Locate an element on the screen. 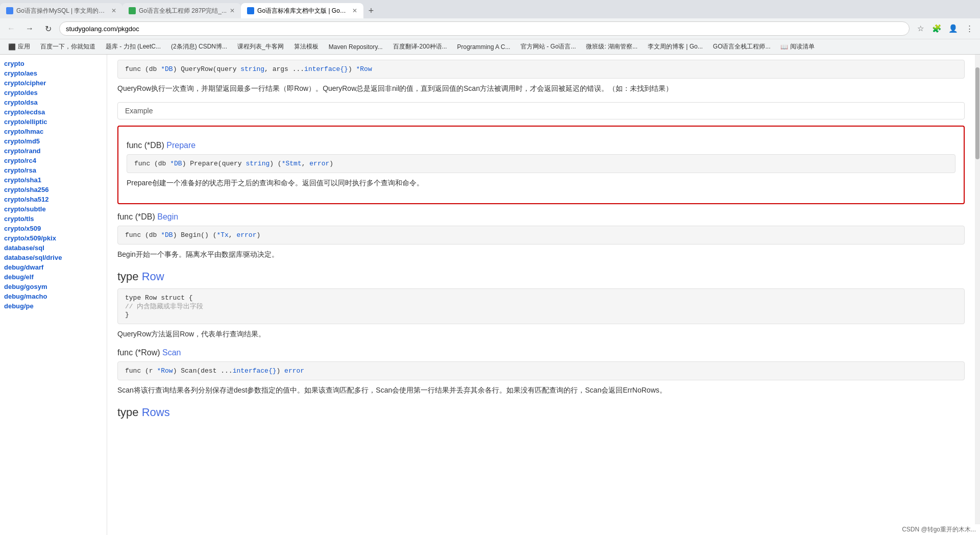  scan-desc: Scan将该行查询结果各列分别保存进dest参数指定的值中。如果该查询匹配多行，… is located at coordinates (541, 390).